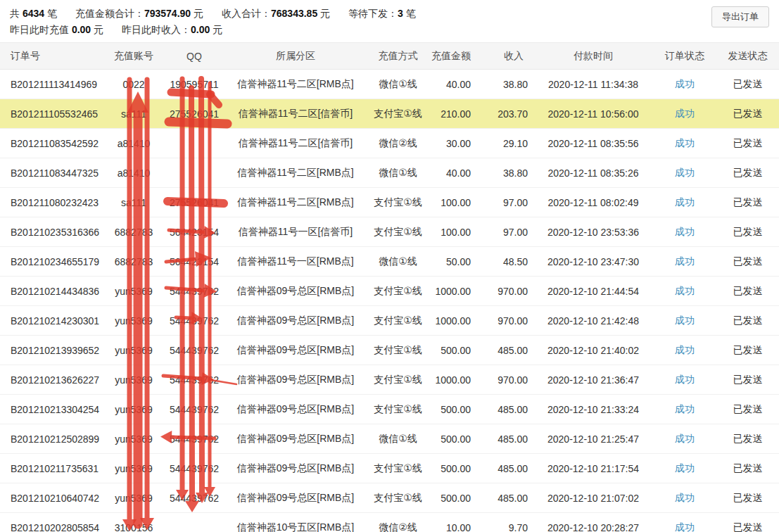 This screenshot has width=779, height=532. I want to click on cell-income: 97.00, so click(507, 203).